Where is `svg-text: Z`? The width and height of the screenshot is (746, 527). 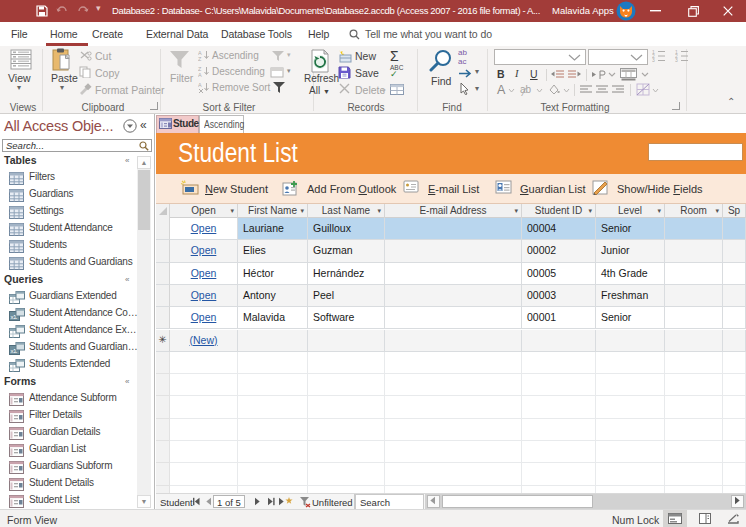 svg-text: Z is located at coordinates (200, 58).